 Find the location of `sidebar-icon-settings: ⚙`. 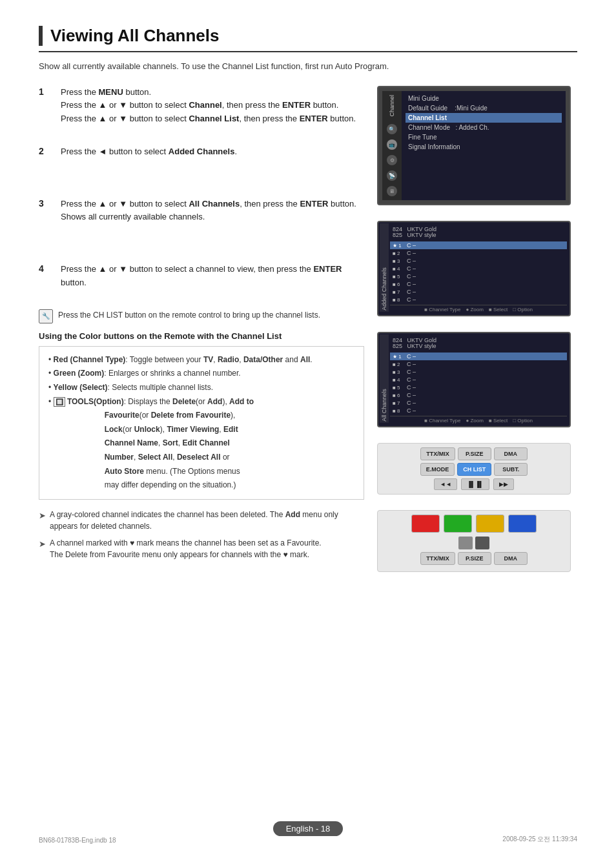

sidebar-icon-settings: ⚙ is located at coordinates (392, 160).